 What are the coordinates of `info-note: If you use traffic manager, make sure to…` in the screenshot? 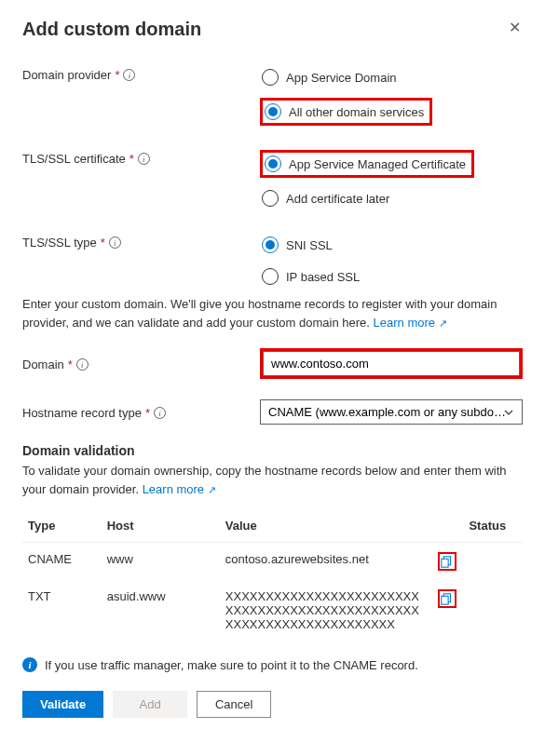 It's located at (231, 665).